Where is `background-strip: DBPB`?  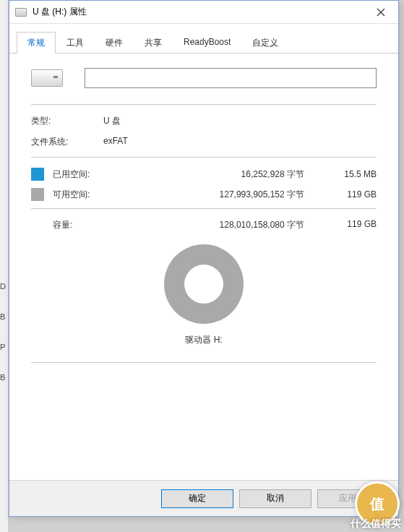
background-strip: DBPB is located at coordinates (4, 266).